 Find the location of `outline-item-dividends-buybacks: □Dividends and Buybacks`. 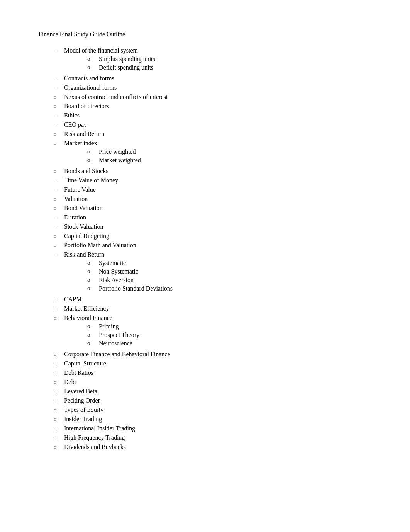

outline-item-dividends-buybacks: □Dividends and Buybacks is located at coordinates (205, 447).